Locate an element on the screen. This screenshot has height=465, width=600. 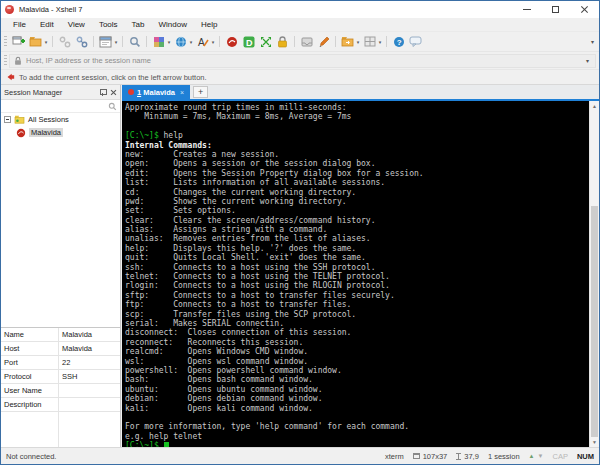
color-scheme-button is located at coordinates (158, 42).